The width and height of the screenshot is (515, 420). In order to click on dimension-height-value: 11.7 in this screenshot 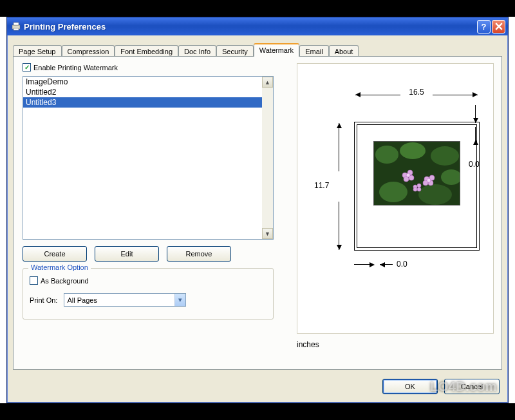, I will do `click(322, 186)`.